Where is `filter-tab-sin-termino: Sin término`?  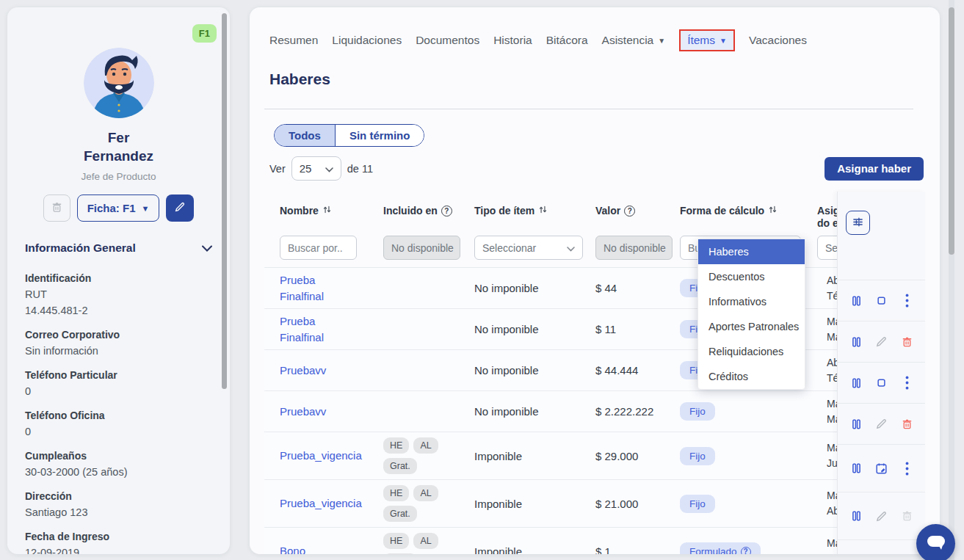
filter-tab-sin-termino: Sin término is located at coordinates (380, 135).